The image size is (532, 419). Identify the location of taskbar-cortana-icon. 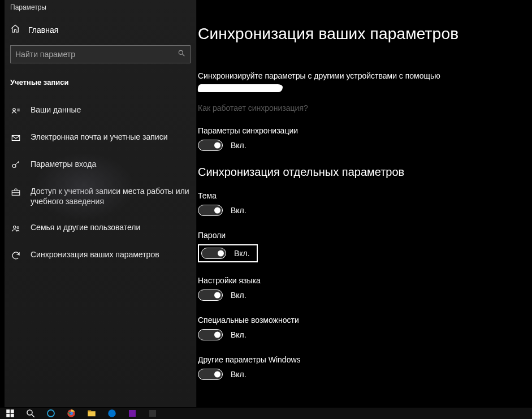
(51, 413).